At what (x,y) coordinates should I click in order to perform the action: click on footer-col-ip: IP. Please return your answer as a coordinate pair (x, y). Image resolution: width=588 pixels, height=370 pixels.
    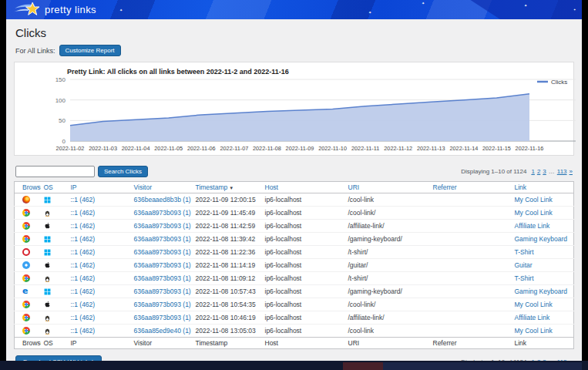
    Looking at the image, I should click on (99, 344).